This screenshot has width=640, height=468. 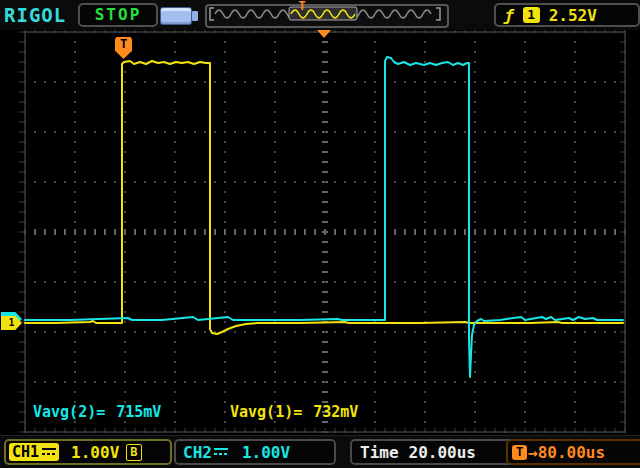 I want to click on rigol-logo: RIGOL, so click(x=35, y=15).